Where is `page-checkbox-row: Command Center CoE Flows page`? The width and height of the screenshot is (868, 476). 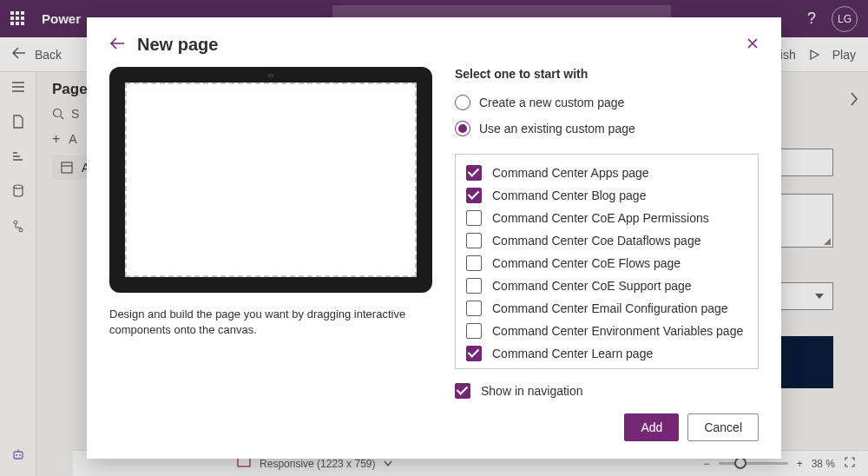 page-checkbox-row: Command Center CoE Flows page is located at coordinates (607, 263).